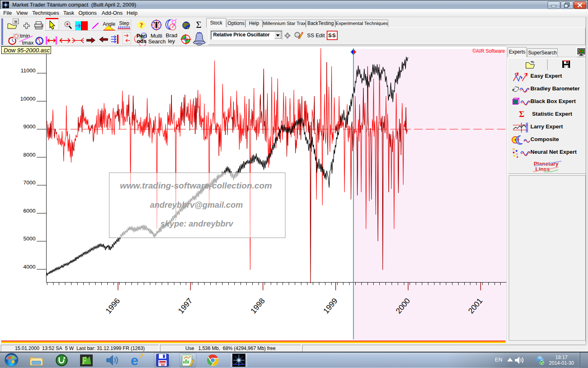 The height and width of the screenshot is (368, 588). What do you see at coordinates (29, 127) in the screenshot?
I see `svg-text: 9000` at bounding box center [29, 127].